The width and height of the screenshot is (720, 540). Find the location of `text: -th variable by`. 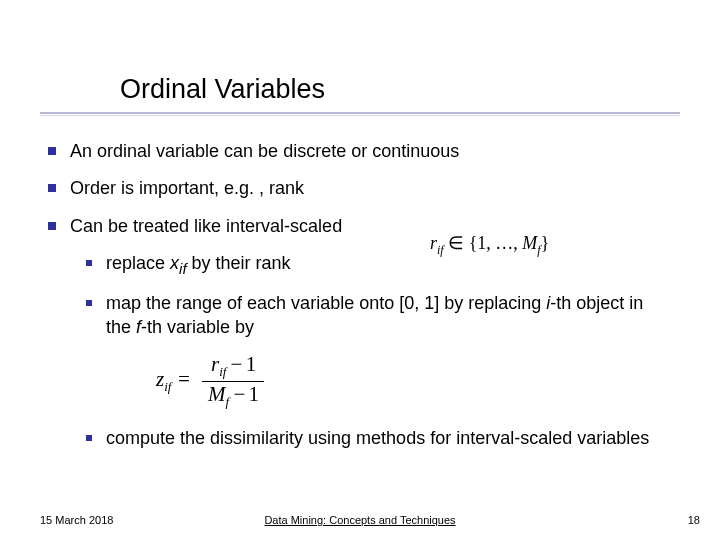

text: -th variable by is located at coordinates (198, 327).